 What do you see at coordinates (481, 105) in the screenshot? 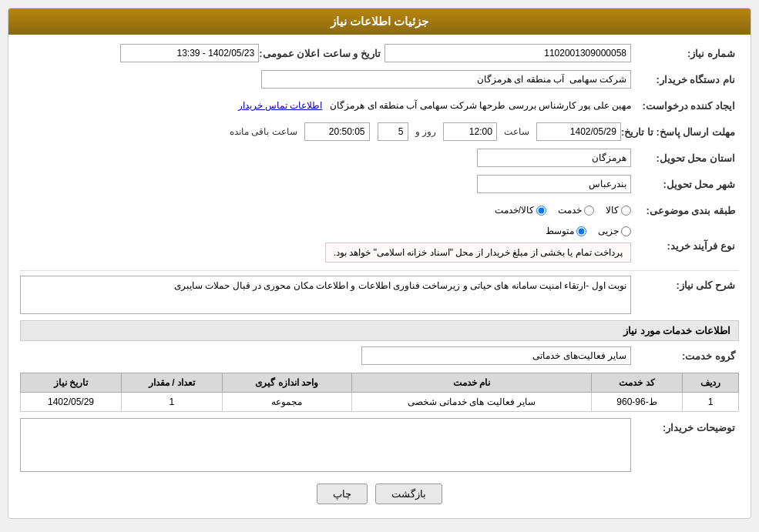
I see `creator-value: مهین علی پور کارشناس بررسی طرحها شرکت سه…` at bounding box center [481, 105].